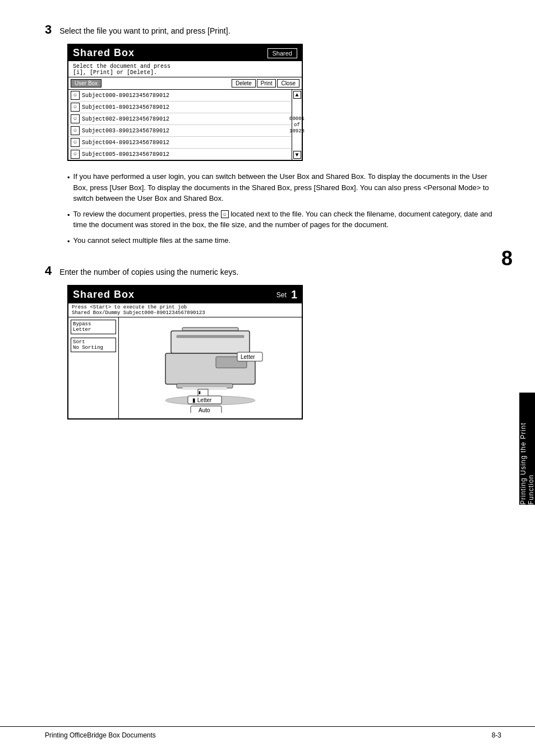 The width and height of the screenshot is (535, 756). I want to click on svg-text: ▮ Letter, so click(202, 400).